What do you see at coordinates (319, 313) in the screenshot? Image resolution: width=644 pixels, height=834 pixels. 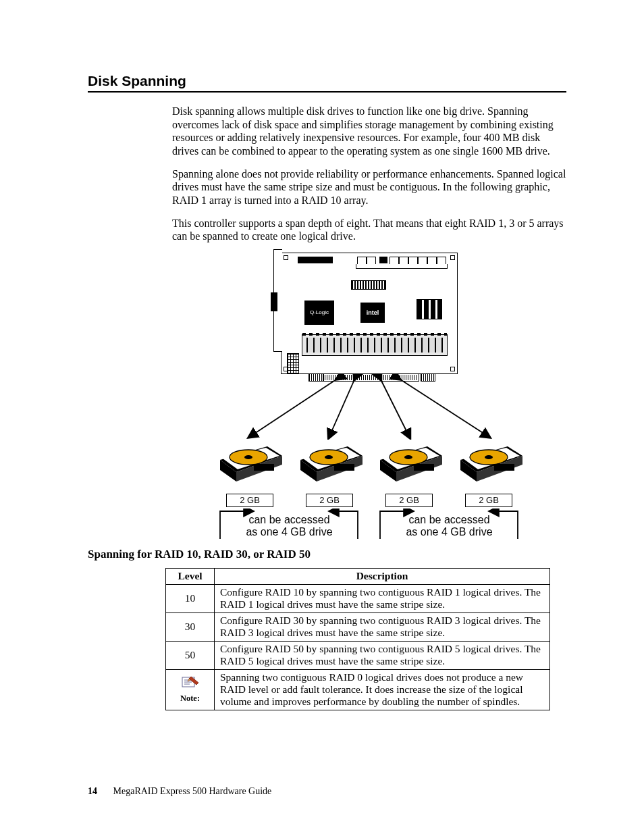 I see `chip-qlogic-label: Q-Logic` at bounding box center [319, 313].